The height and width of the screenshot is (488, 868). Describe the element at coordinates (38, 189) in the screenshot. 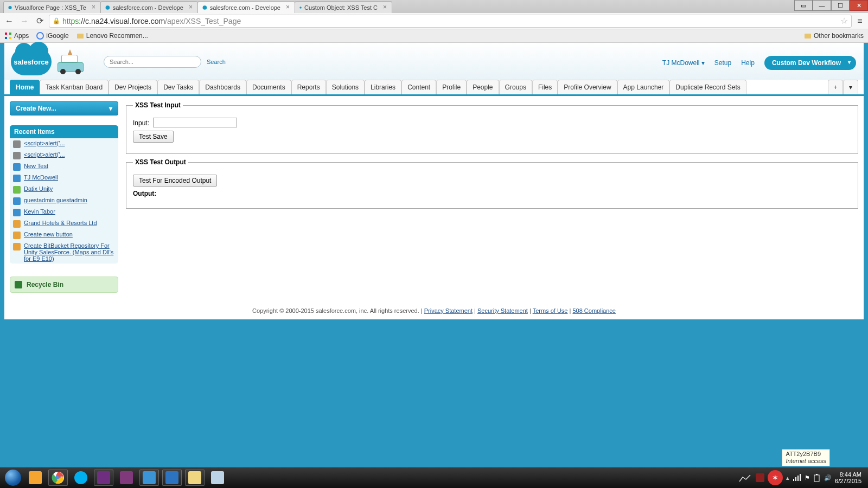

I see `recent-item-link: Datix Unity` at that location.